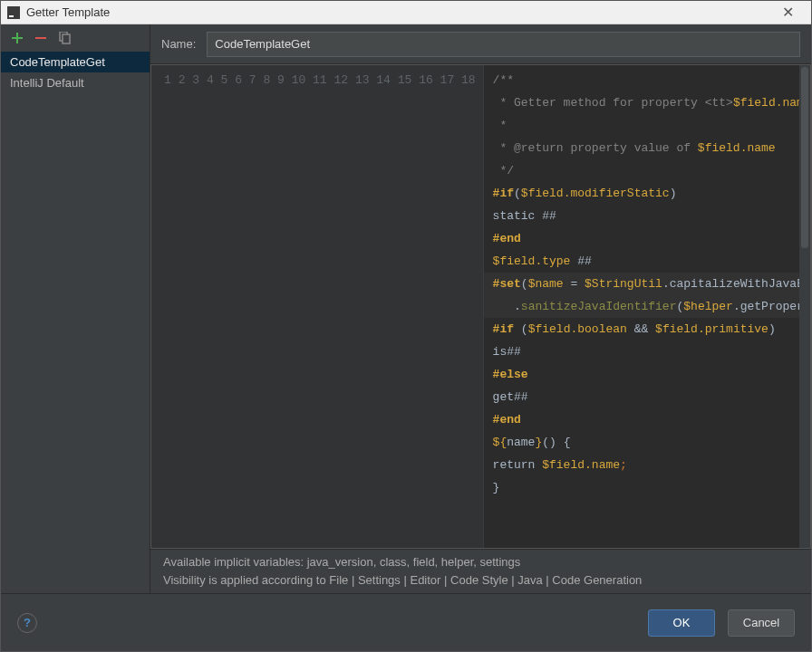  What do you see at coordinates (406, 13) in the screenshot?
I see `titlebar: Getter Template ✕` at bounding box center [406, 13].